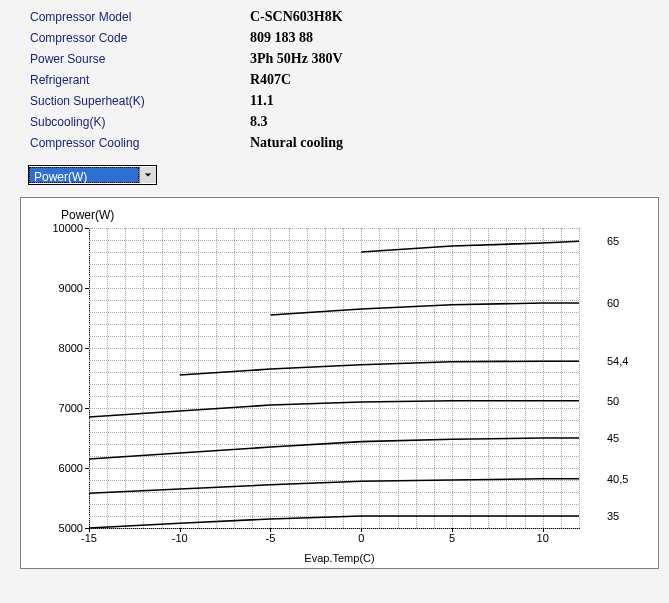 This screenshot has height=603, width=669. Describe the element at coordinates (599, 438) in the screenshot. I see `series-label: 45` at that location.